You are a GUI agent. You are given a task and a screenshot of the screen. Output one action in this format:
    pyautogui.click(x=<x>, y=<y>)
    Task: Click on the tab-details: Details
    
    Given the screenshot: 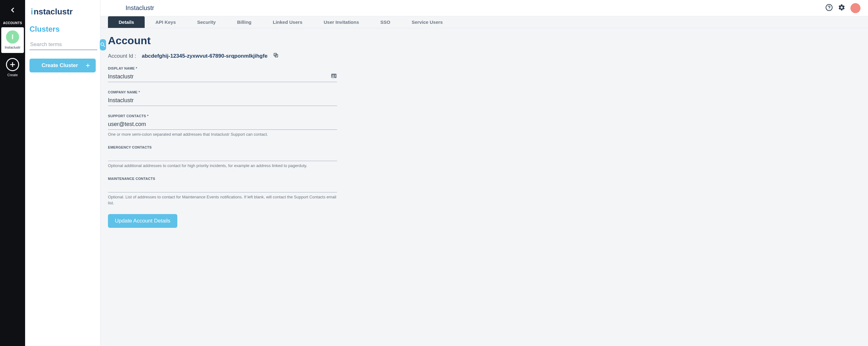 What is the action you would take?
    pyautogui.click(x=126, y=22)
    